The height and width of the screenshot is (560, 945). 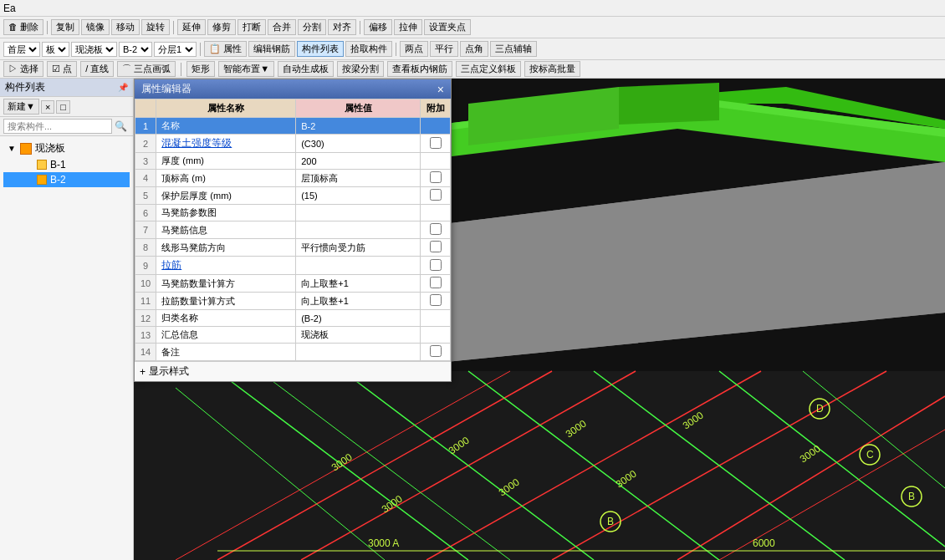 What do you see at coordinates (293, 301) in the screenshot?
I see `property-row: 11拉筋数量计算方式向上取整+1` at bounding box center [293, 301].